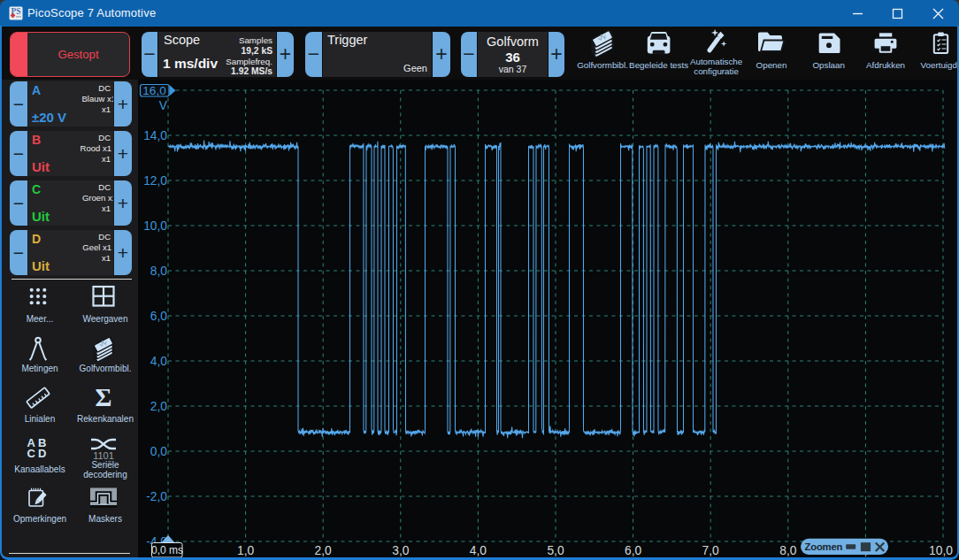 The image size is (959, 560). Describe the element at coordinates (717, 71) in the screenshot. I see `svg-text: configuratie` at that location.